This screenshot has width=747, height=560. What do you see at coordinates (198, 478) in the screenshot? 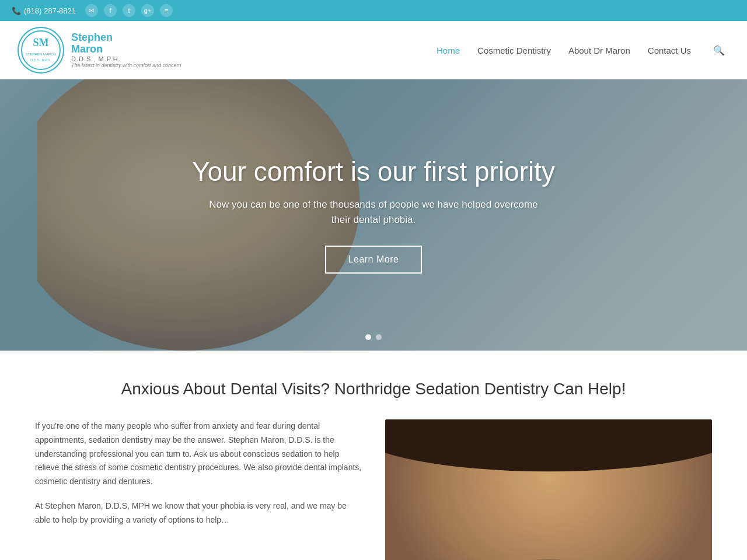
I see `content-text-block: If you're one of the many people who suf…` at bounding box center [198, 478].